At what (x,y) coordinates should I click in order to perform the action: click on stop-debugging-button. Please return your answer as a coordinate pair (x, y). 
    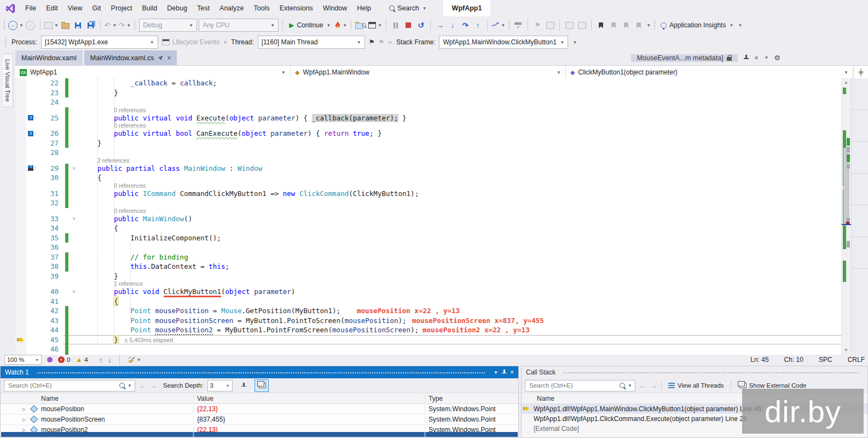
    Looking at the image, I should click on (408, 25).